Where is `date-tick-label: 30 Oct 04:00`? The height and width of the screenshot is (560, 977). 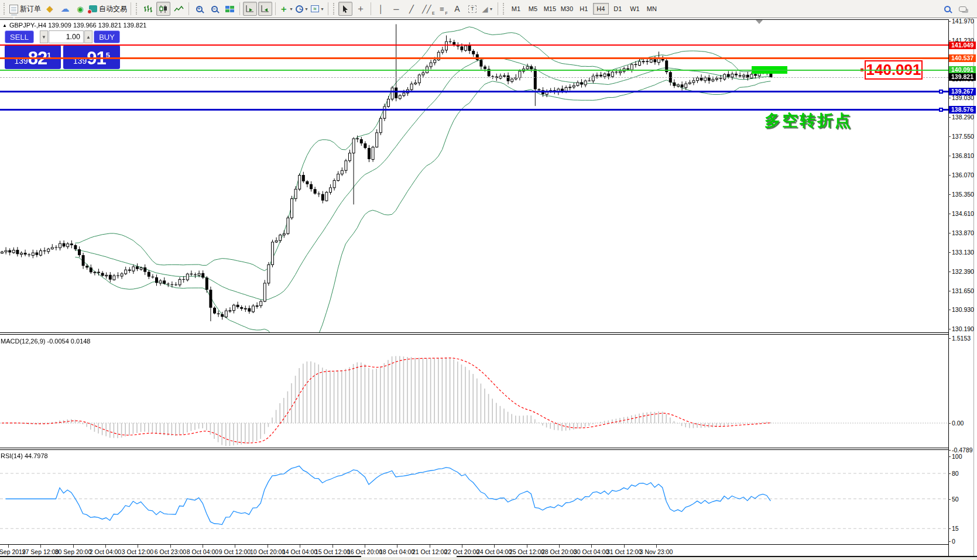
date-tick-label: 30 Oct 04:00 is located at coordinates (591, 552).